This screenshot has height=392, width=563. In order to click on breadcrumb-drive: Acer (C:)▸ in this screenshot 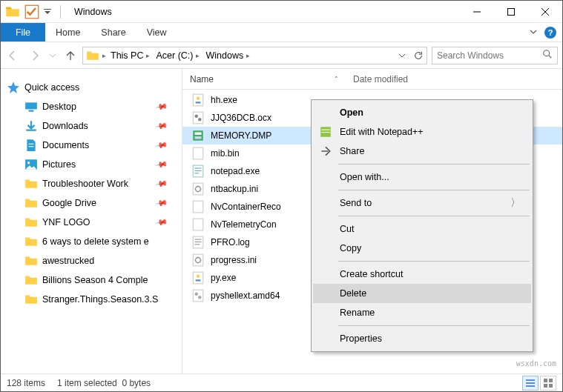, I will do `click(178, 56)`.